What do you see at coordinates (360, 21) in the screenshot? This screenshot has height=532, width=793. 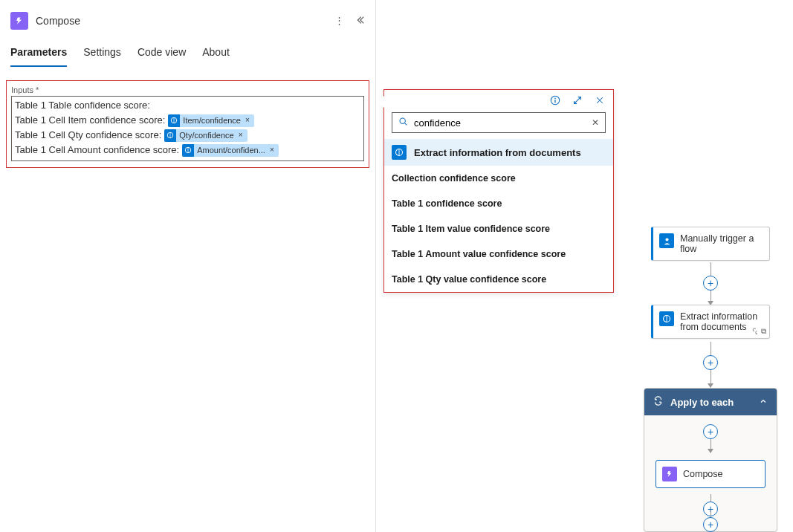 I see `collapse-icon` at bounding box center [360, 21].